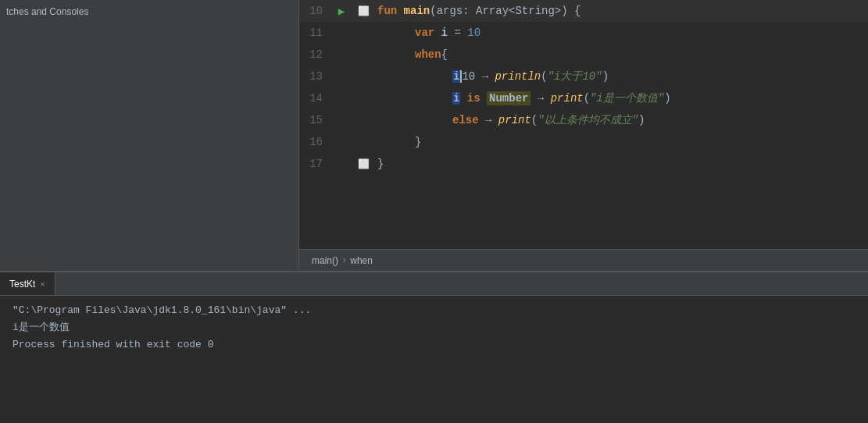 The width and height of the screenshot is (868, 423). Describe the element at coordinates (364, 11) in the screenshot. I see `bookmark-icon: ⬜` at that location.